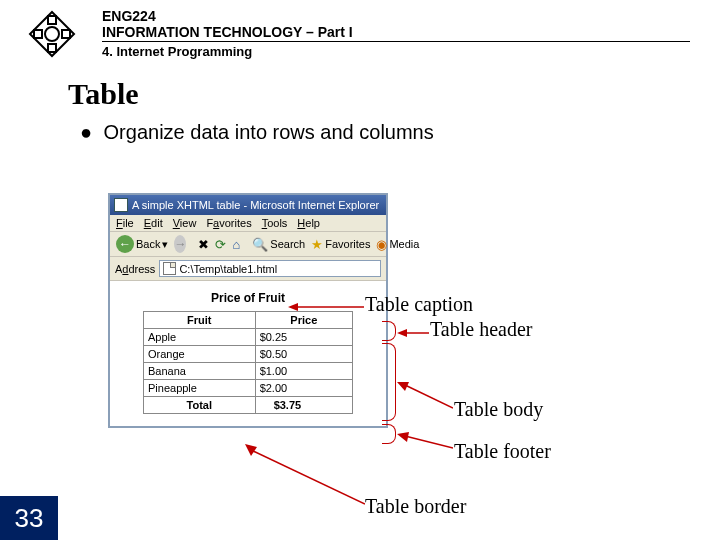  I want to click on favorites-label: Favorites, so click(348, 244).